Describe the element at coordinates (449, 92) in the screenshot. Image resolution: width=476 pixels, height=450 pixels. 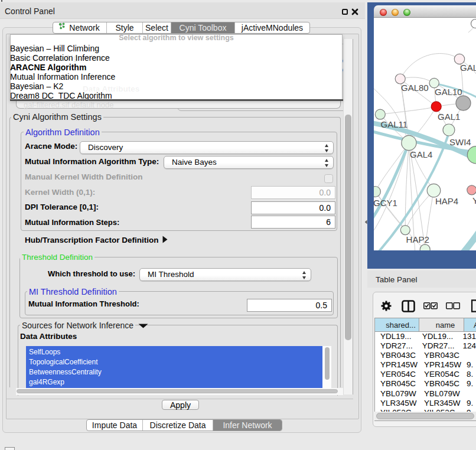
I see `svg-text: GAL10` at that location.